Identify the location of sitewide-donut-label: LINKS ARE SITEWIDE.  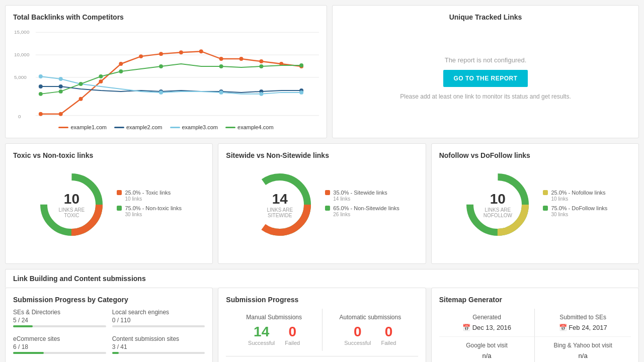
(280, 213).